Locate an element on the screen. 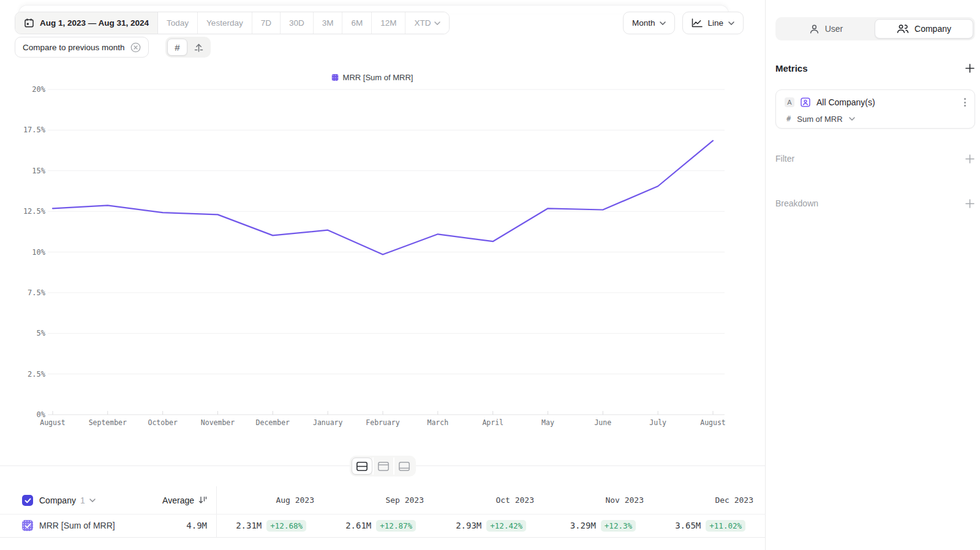 The width and height of the screenshot is (980, 550). metric-row-label: MRR [Sum of MRR] is located at coordinates (77, 526).